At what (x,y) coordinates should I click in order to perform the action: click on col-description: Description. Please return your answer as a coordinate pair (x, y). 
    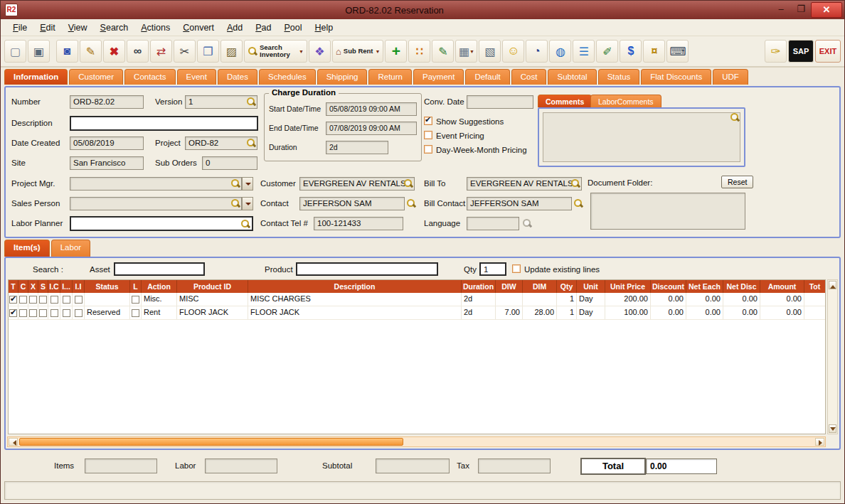
    Looking at the image, I should click on (355, 286).